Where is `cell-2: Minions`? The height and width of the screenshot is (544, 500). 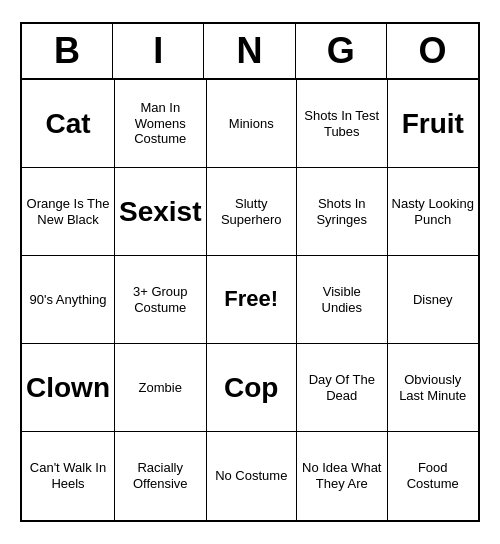
cell-2: Minions is located at coordinates (252, 124).